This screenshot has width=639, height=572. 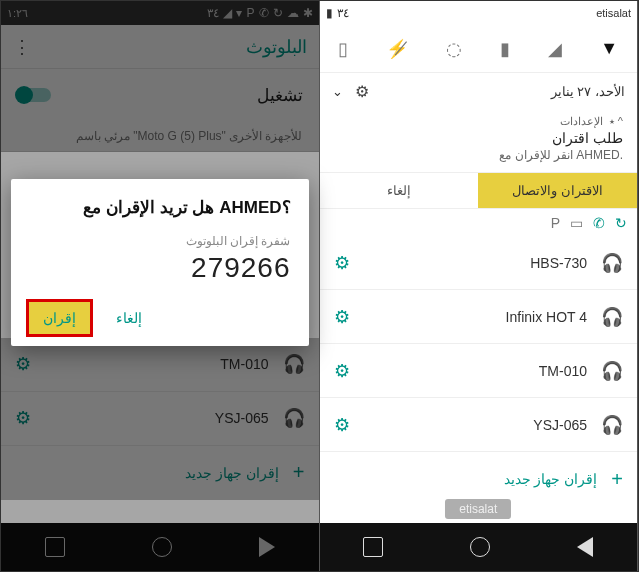 I want to click on device-name: YSJ-065, so click(x=560, y=425).